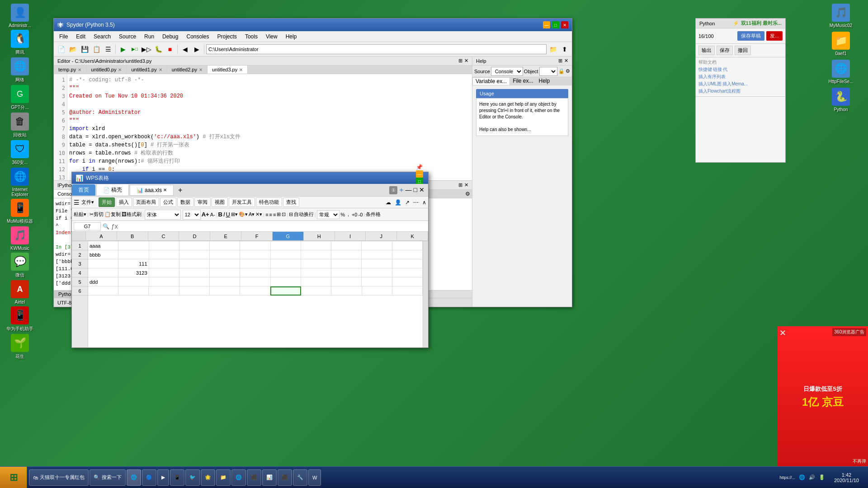  I want to click on revoke-btn: 撤回, so click(743, 51).